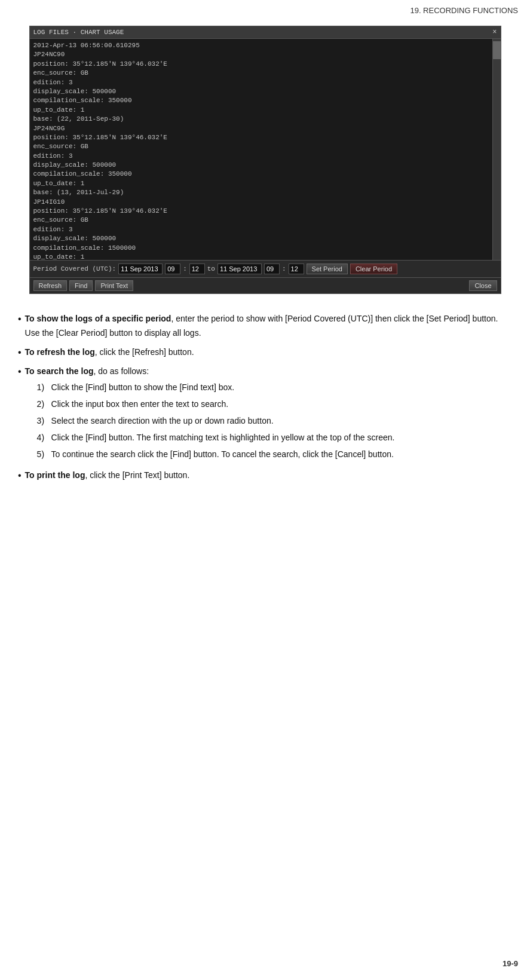 The height and width of the screenshot is (980, 530). Describe the element at coordinates (265, 353) in the screenshot. I see `list-item-refresh: • To refresh the log, click the [Refresh…` at that location.